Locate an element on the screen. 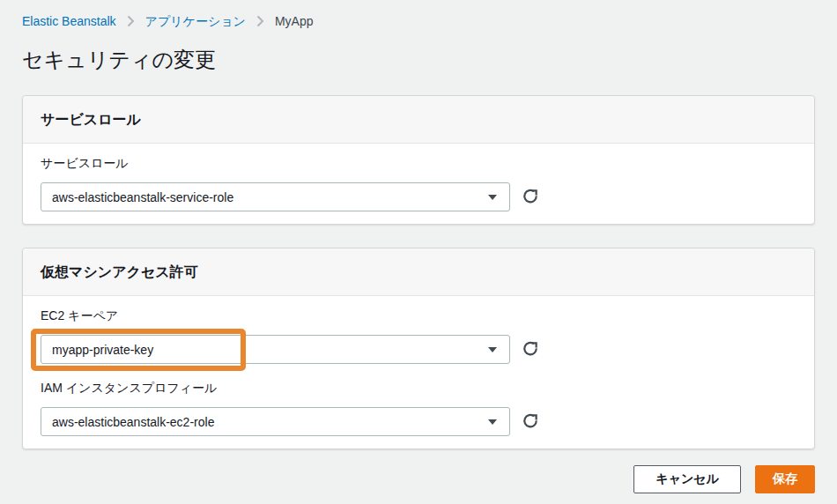  breadcrumb-current-myapp: MyApp is located at coordinates (294, 21).